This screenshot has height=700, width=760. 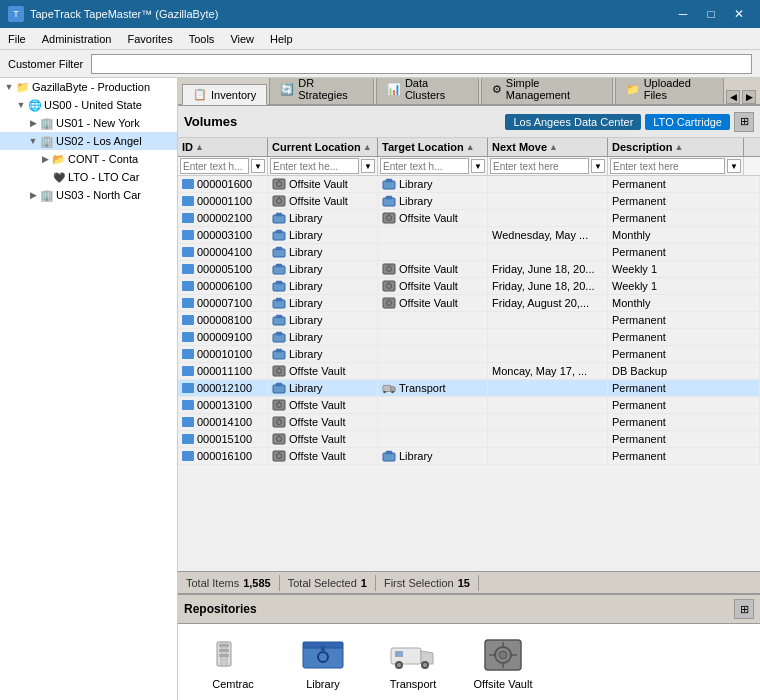 What do you see at coordinates (683, 14) in the screenshot?
I see `minimize-button: ─` at bounding box center [683, 14].